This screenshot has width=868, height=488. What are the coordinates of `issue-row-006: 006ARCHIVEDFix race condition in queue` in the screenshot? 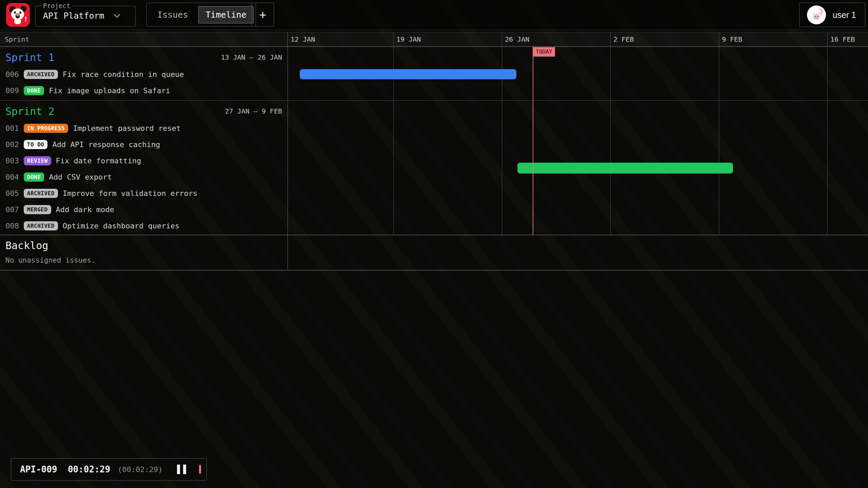 It's located at (144, 74).